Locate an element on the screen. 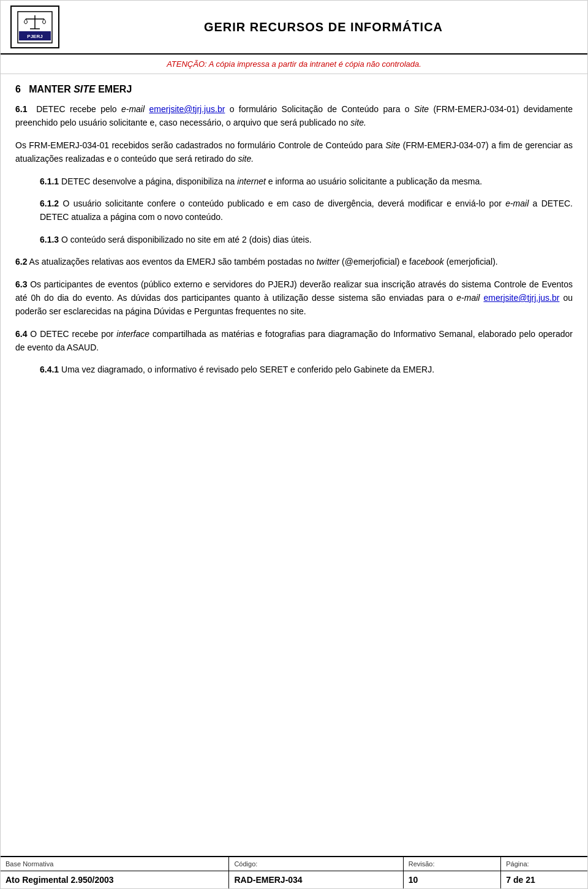 This screenshot has width=588, height=889. footer-pagina-label: Página: is located at coordinates (544, 864).